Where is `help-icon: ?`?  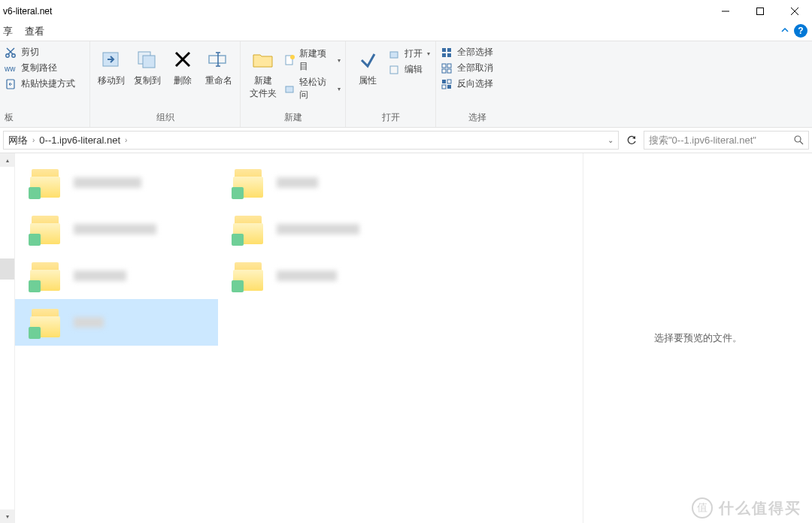 help-icon: ? is located at coordinates (801, 31).